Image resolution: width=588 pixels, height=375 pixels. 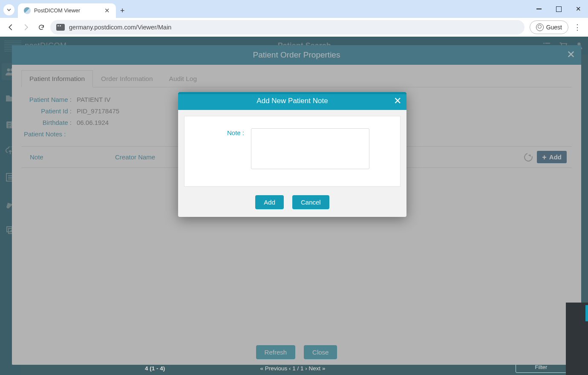 I want to click on note-cancel-button: Cancel, so click(x=311, y=202).